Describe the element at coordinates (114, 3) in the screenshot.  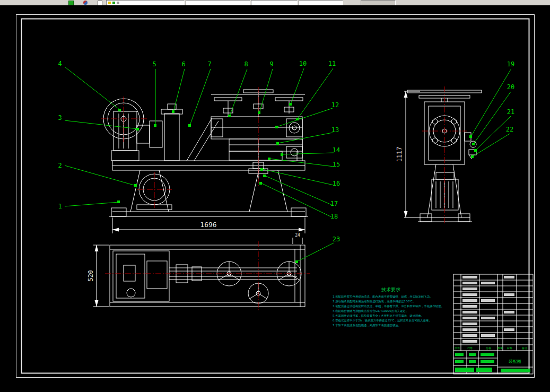
I see `layer-lock-icon` at that location.